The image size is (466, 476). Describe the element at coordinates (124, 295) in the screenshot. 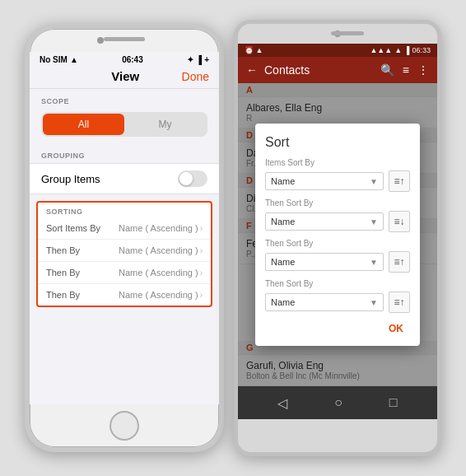

I see `then-by-row-3: Then By Name ( Ascending ) ›` at that location.